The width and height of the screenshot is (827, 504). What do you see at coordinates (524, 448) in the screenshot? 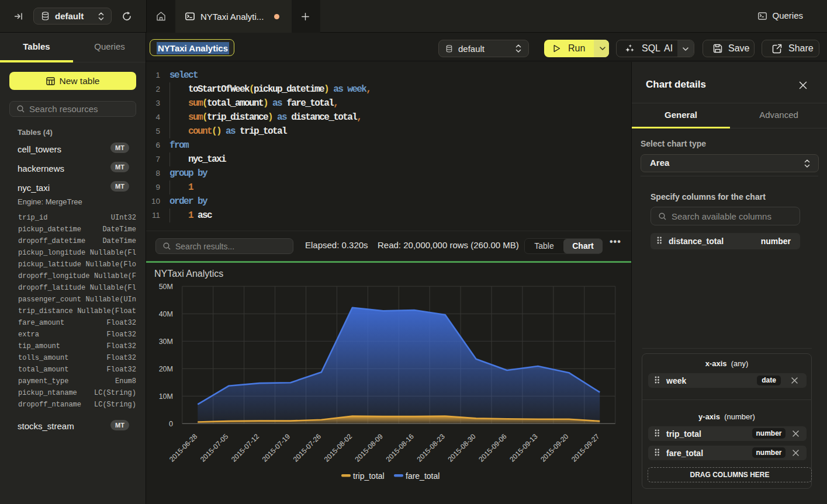
I see `svg-text: 2015-09-13` at bounding box center [524, 448].